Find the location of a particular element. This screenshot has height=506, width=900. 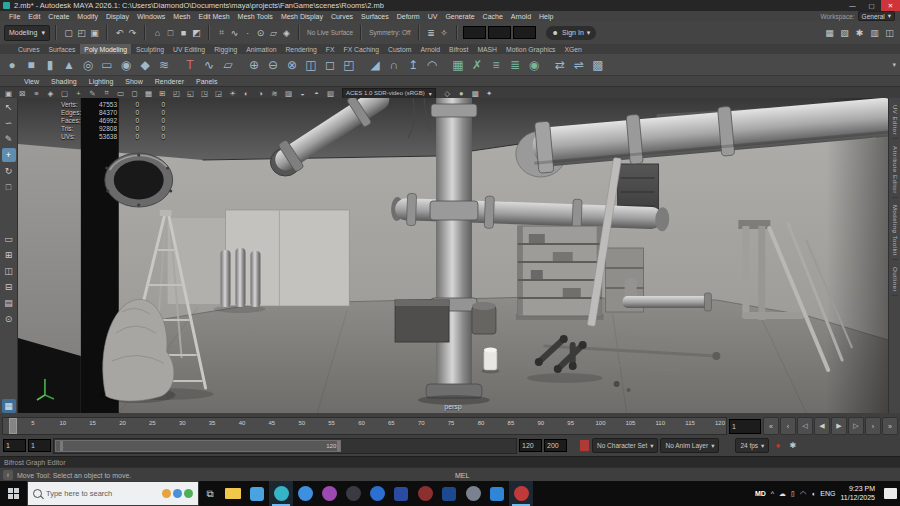

bevel-icon: ◢ is located at coordinates (375, 65).